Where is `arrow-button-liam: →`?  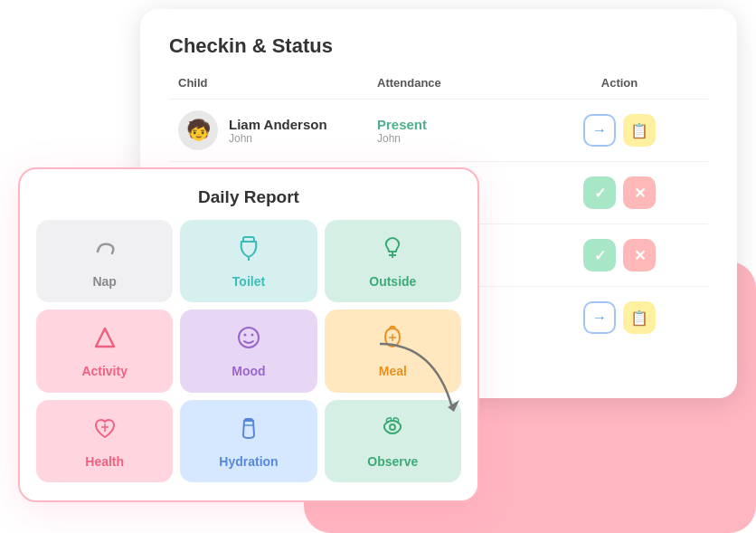 arrow-button-liam: → is located at coordinates (600, 130).